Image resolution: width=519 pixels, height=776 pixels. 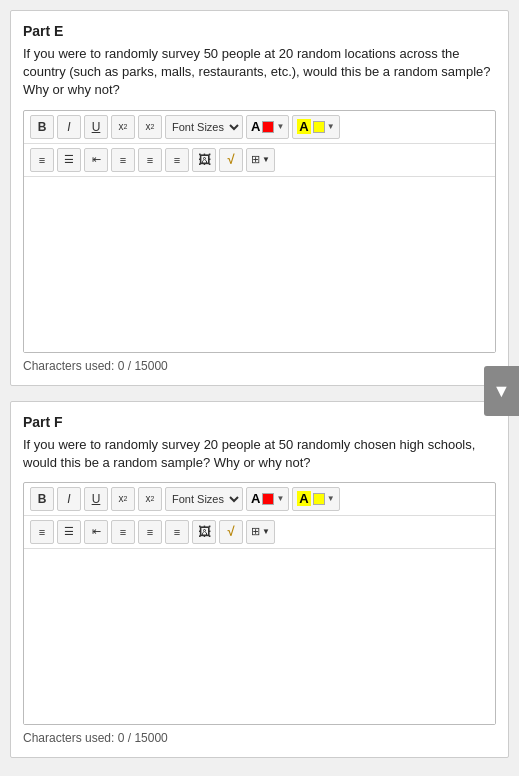 What do you see at coordinates (150, 499) in the screenshot?
I see `subscript-button-f: x2` at bounding box center [150, 499].